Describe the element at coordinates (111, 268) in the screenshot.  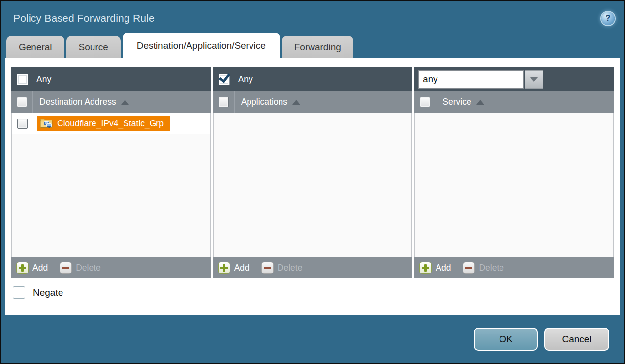
I see `destination-footer-bar: Add Delete` at that location.